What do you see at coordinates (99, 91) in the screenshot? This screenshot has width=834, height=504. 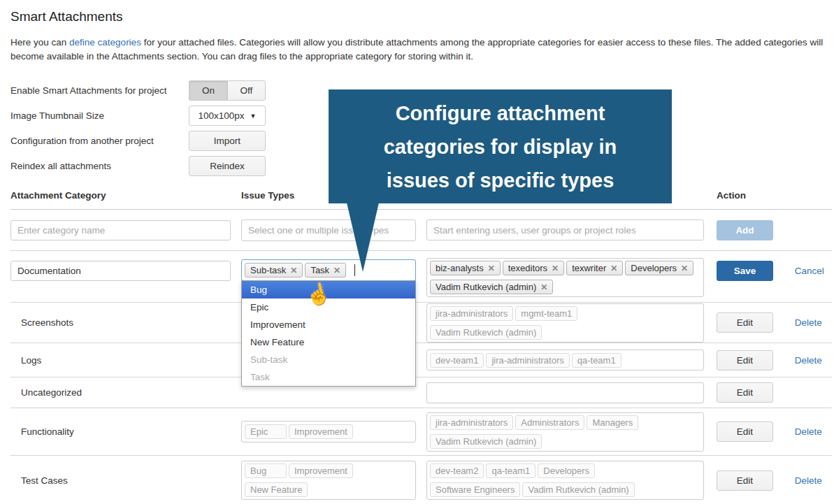 I see `enable-label: Enable Smart Attachments for project` at bounding box center [99, 91].